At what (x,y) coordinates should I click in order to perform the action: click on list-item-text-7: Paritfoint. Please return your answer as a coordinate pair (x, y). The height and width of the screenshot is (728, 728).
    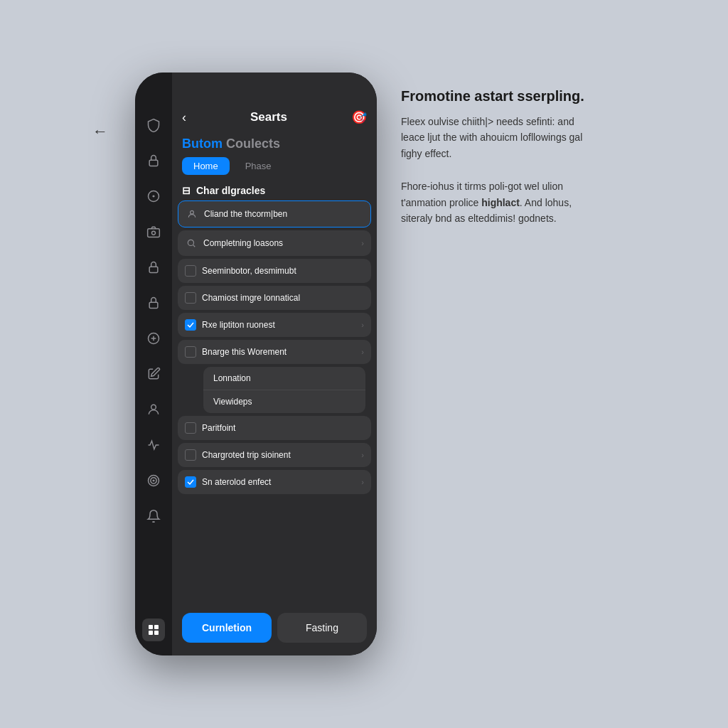
    Looking at the image, I should click on (283, 428).